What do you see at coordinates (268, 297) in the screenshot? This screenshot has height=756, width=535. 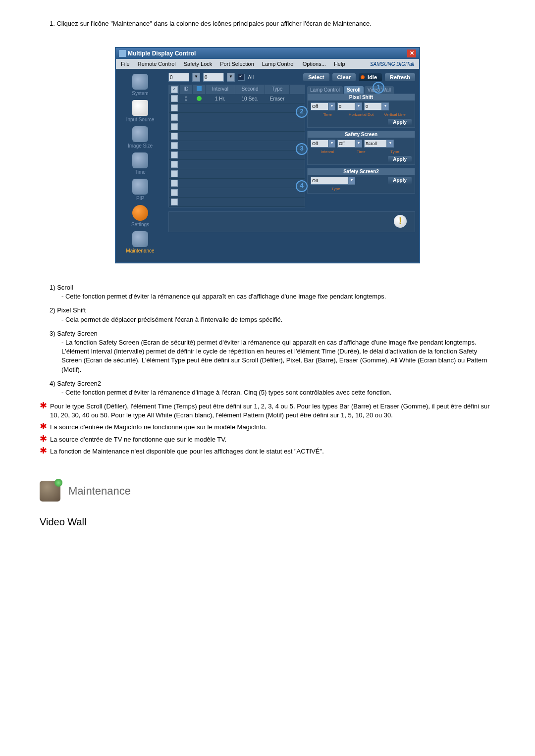 I see `desc-body: - Cette fonction permet d'éviter la réma…` at bounding box center [268, 297].